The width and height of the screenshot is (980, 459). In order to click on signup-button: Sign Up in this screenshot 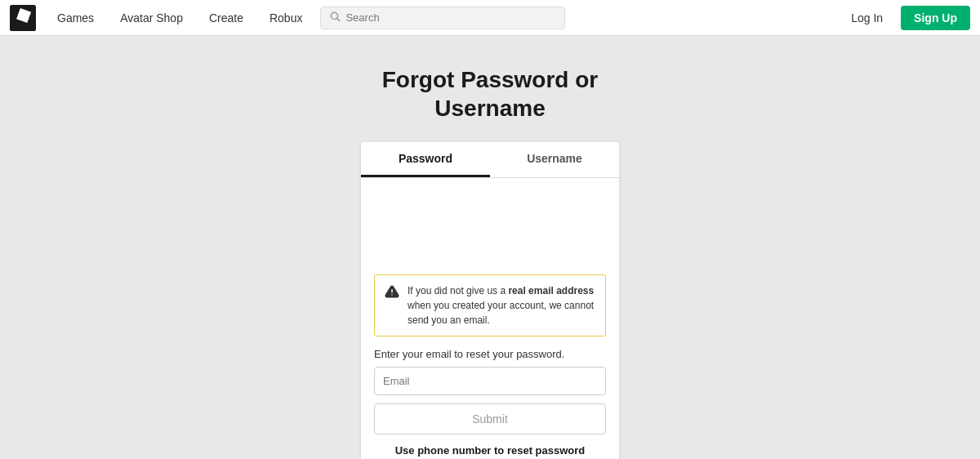, I will do `click(936, 18)`.